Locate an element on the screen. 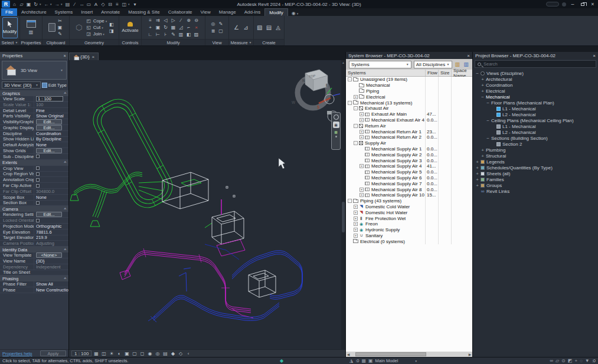 Image resolution: width=598 pixels, height=364 pixels. family-types-icon: ▥ is located at coordinates (31, 32).